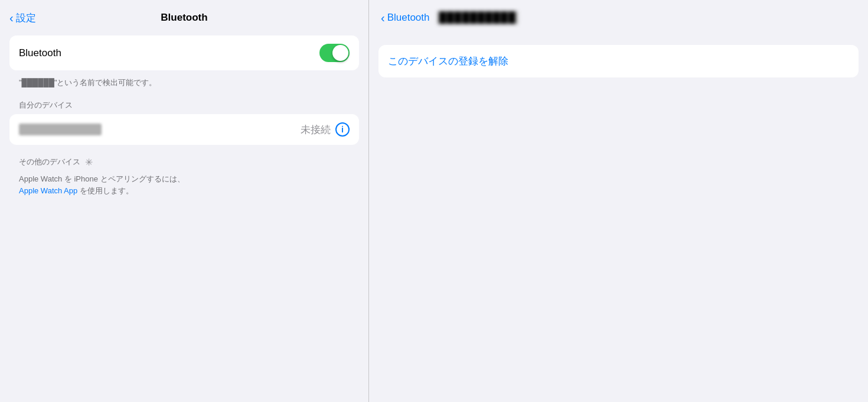  I want to click on page-title: Bluetooth, so click(184, 18).